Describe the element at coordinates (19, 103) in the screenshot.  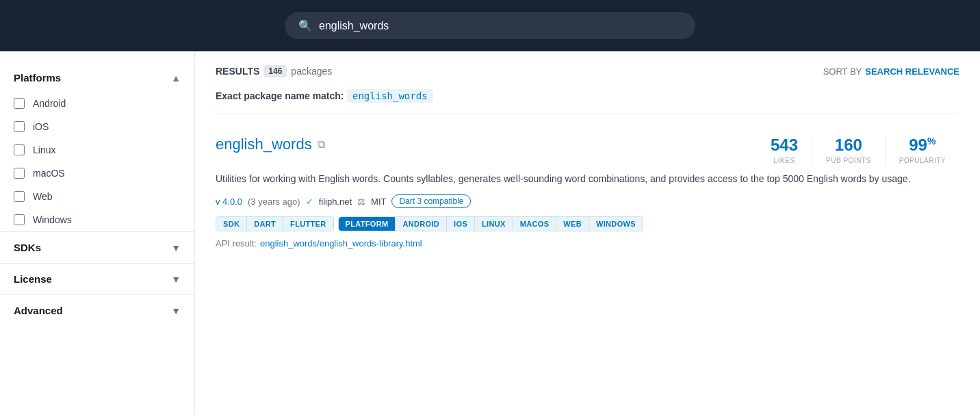
I see `platform-android-checkbox` at that location.